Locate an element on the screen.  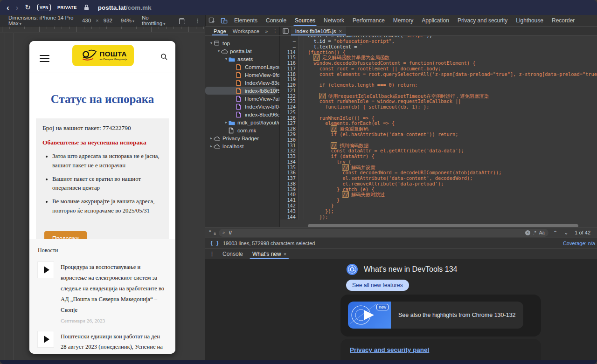
video-thumbnail: new is located at coordinates (369, 315).